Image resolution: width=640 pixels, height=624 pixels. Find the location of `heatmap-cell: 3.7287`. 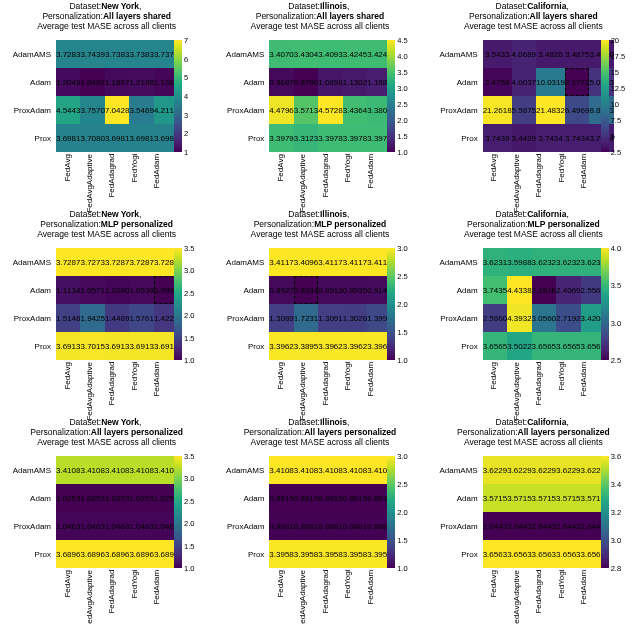

heatmap-cell: 3.7287 is located at coordinates (68, 262).